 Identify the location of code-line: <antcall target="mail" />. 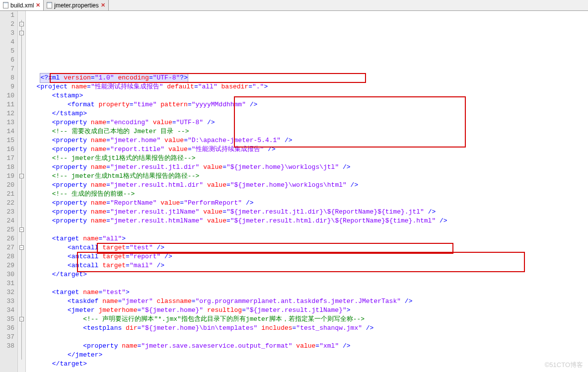
(307, 266).